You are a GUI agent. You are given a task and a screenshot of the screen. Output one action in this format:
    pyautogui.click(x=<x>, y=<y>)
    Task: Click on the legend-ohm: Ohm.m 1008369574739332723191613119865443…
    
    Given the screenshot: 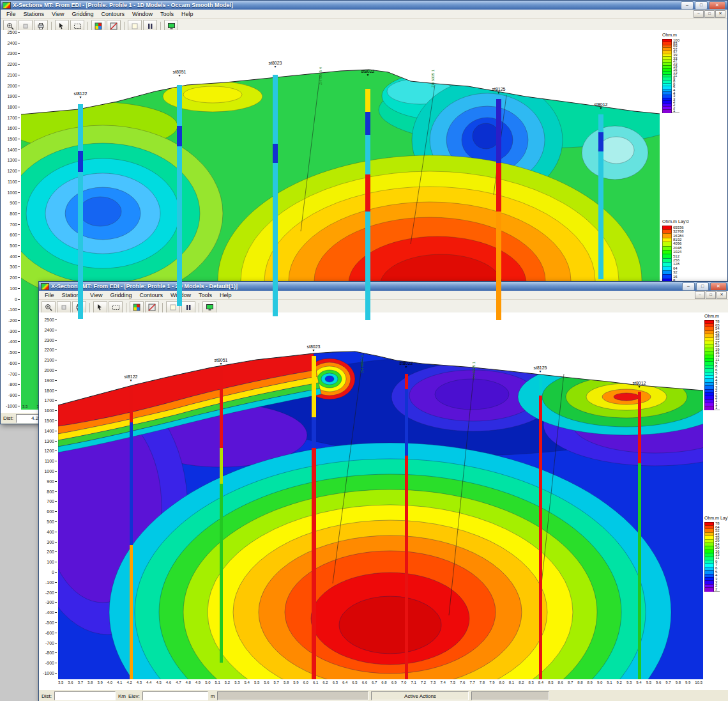 What is the action you would take?
    pyautogui.click(x=671, y=74)
    